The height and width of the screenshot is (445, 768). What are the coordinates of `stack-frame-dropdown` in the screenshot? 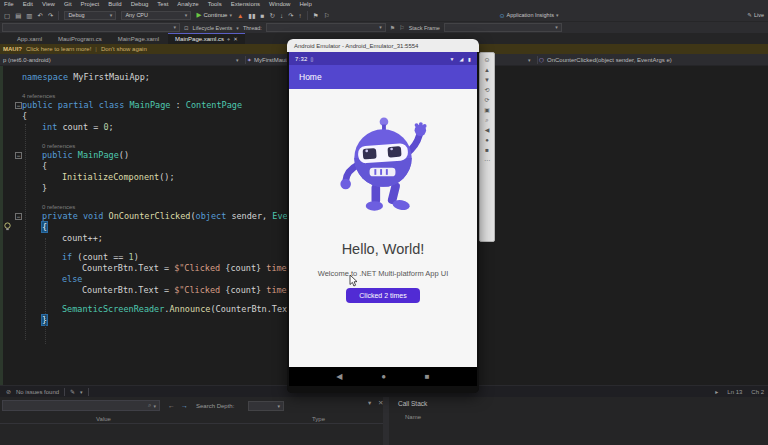 It's located at (503, 28).